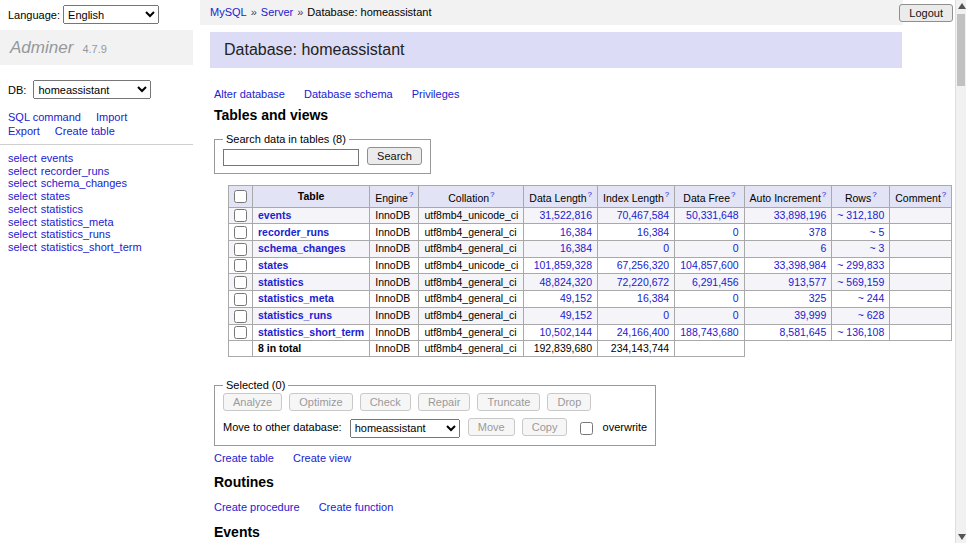 The height and width of the screenshot is (543, 966). Describe the element at coordinates (281, 282) in the screenshot. I see `table-name-link: statistics` at that location.